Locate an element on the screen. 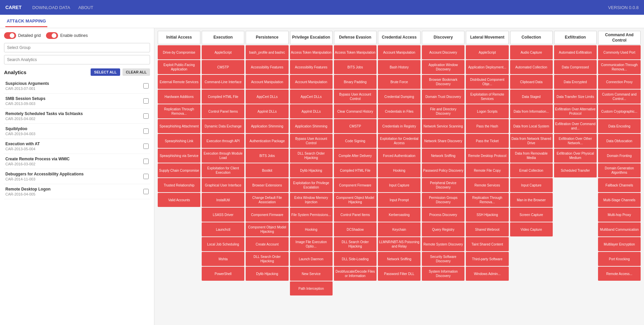 This screenshot has width=644, height=325. matrix-cell: Keychain is located at coordinates (399, 229).